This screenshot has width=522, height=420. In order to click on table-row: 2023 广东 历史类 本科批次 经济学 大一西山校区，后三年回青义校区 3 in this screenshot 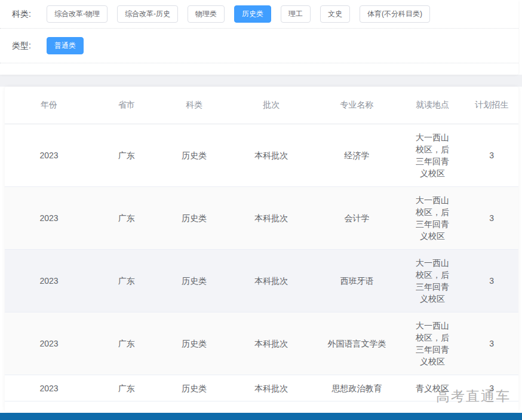, I will do `click(262, 155)`.